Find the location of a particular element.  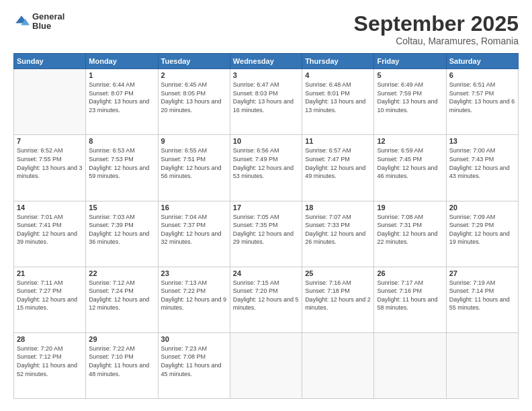

table-row: 29Sunrise: 7:22 AMSunset: 7:10 PMDayligh… is located at coordinates (122, 365).